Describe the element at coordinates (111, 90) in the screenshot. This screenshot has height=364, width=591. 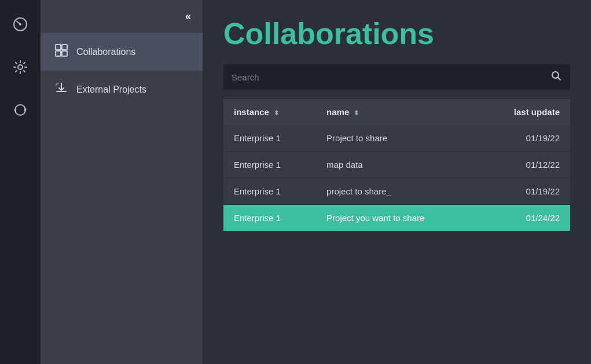
I see `external-projects-label: External Projects` at that location.